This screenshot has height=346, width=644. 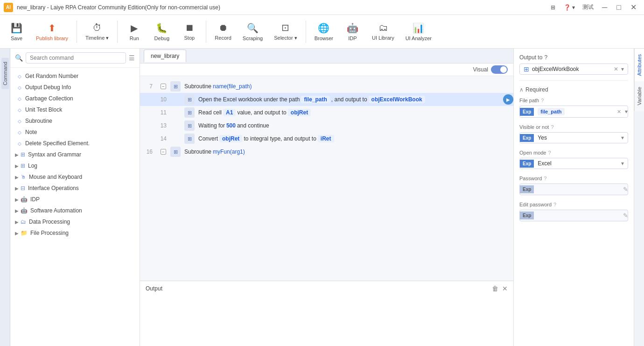 I want to click on browser-icon: 🌐, so click(x=324, y=28).